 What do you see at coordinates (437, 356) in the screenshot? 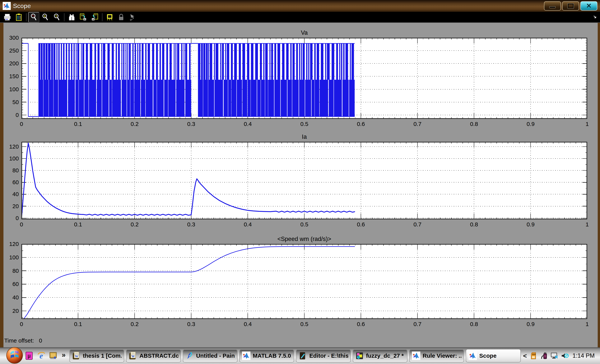
I see `taskbar-button-rule-viewer: Rule Viewer: ...` at bounding box center [437, 356].